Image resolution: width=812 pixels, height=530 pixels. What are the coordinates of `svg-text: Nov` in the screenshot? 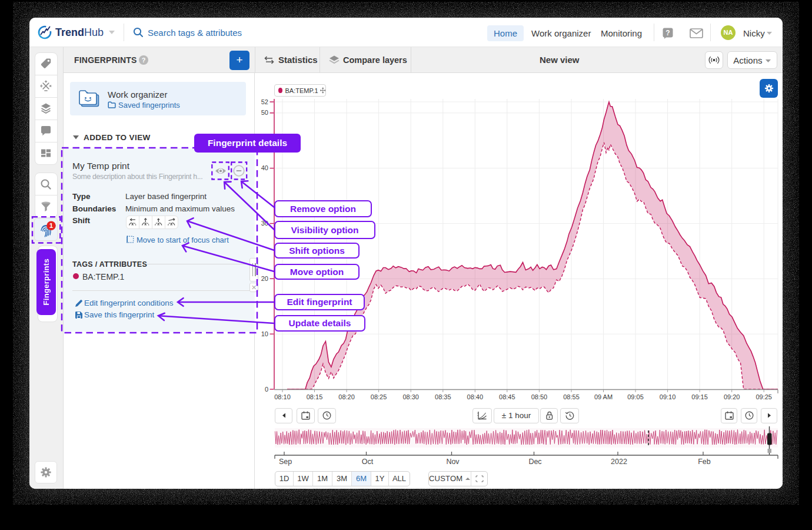 It's located at (453, 462).